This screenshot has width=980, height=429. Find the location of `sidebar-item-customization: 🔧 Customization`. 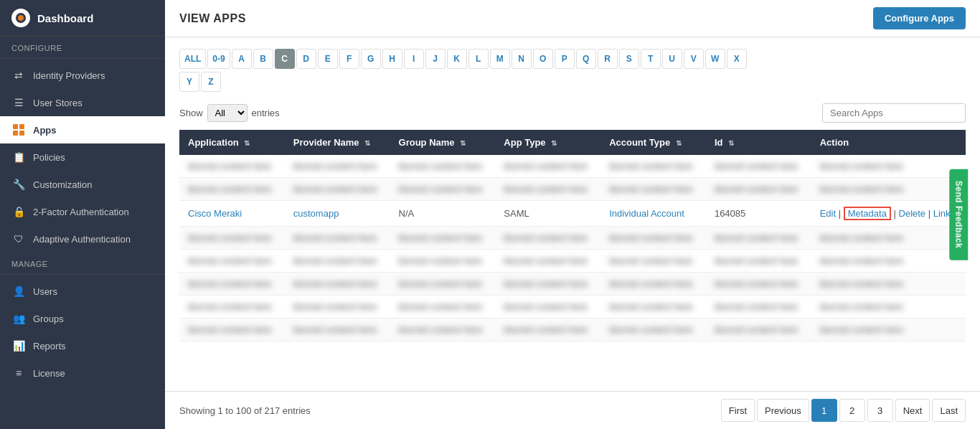

sidebar-item-customization: 🔧 Customization is located at coordinates (83, 184).